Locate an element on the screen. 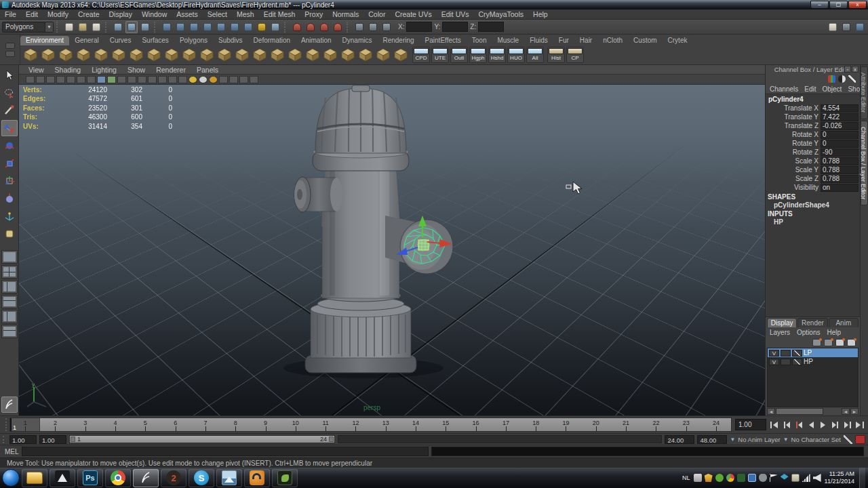 This screenshot has width=868, height=488. animation-start-field: 1.00 is located at coordinates (23, 439).